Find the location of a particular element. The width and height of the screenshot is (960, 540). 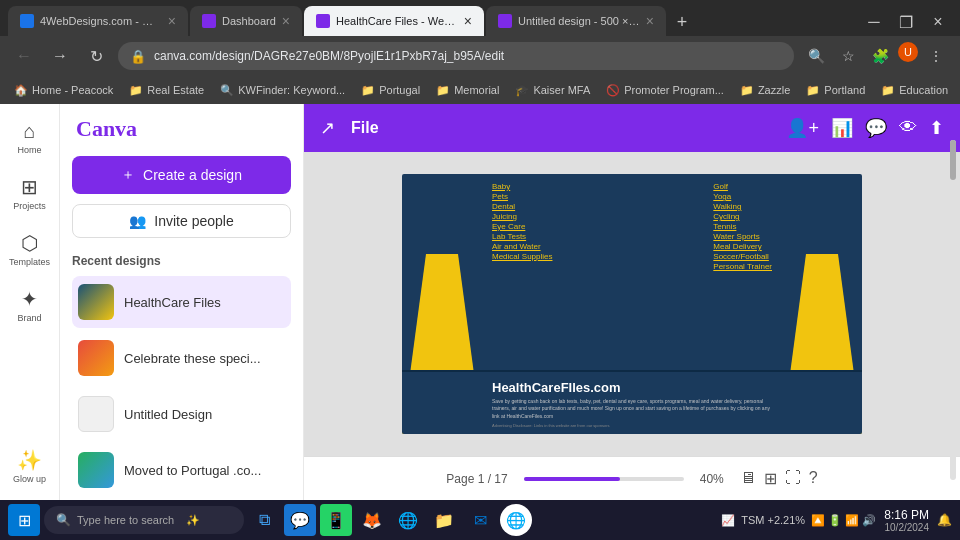

help-icon: ? is located at coordinates (814, 478).